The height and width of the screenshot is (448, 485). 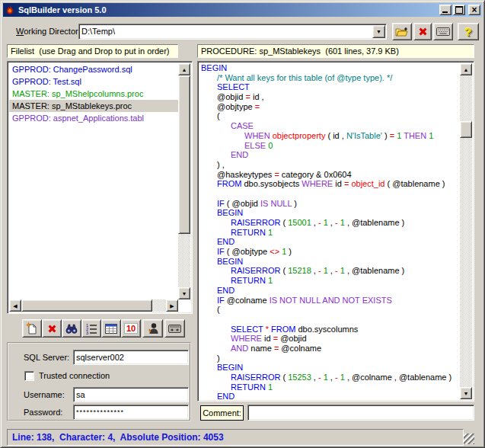 What do you see at coordinates (330, 98) in the screenshot?
I see `code-line: @objid = id ,` at bounding box center [330, 98].